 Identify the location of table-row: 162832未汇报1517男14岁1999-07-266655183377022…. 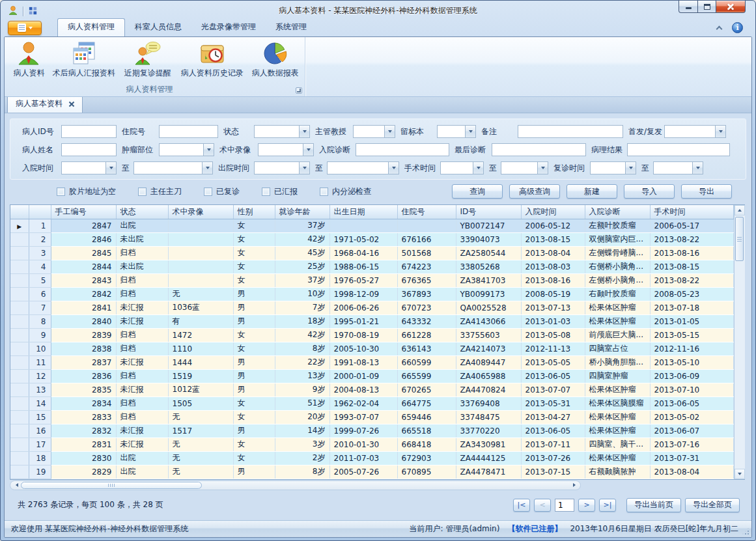
(372, 431).